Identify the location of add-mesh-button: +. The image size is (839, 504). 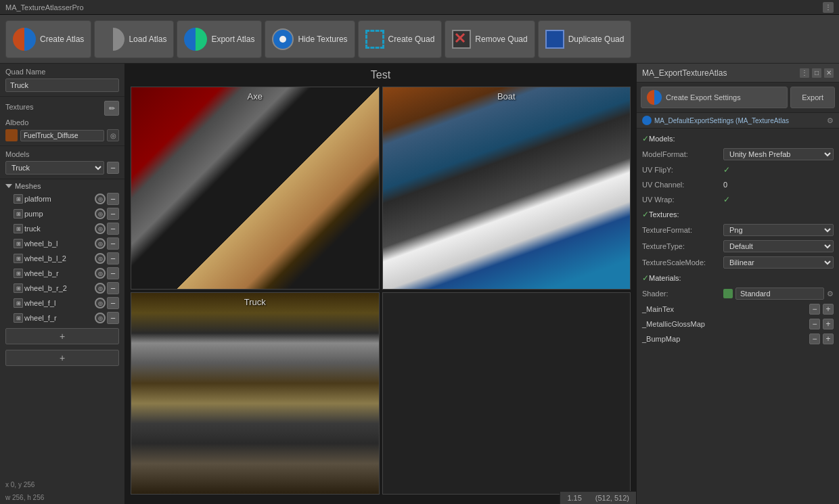
(62, 336).